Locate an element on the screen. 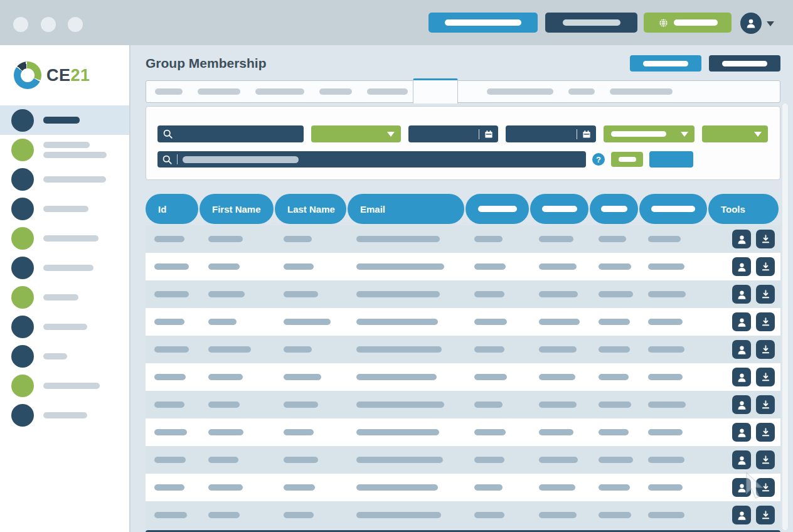  keyword-search-input is located at coordinates (371, 159).